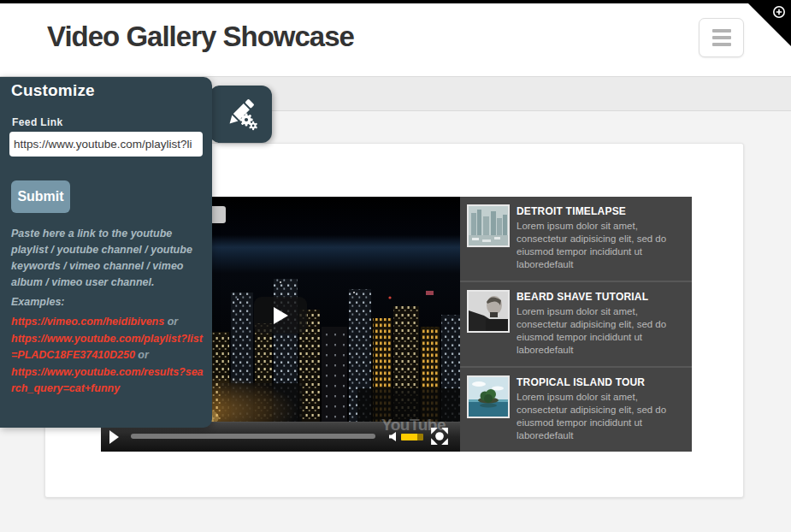 This screenshot has height=532, width=791. What do you see at coordinates (106, 144) in the screenshot?
I see `feed-link-input` at bounding box center [106, 144].